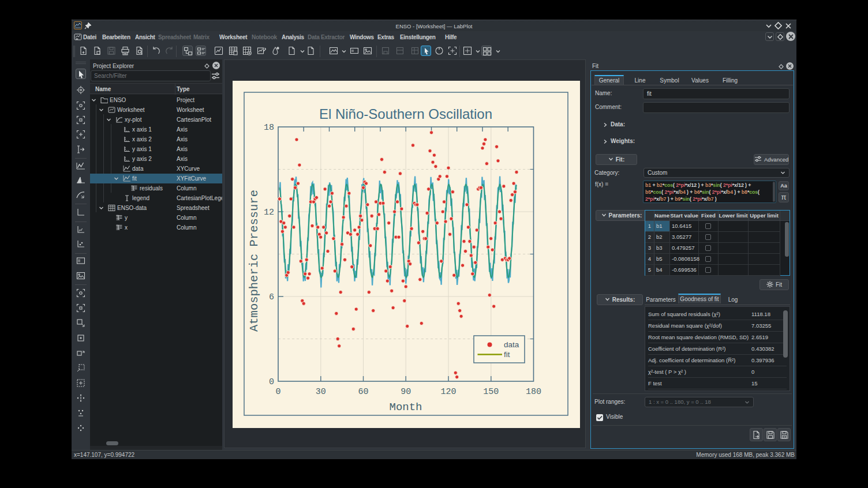  Describe the element at coordinates (448, 392) in the screenshot. I see `svg-text: 120` at that location.